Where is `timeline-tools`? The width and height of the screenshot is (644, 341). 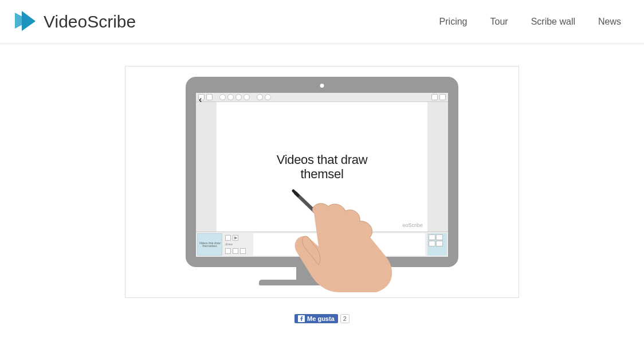 timeline-tools is located at coordinates (437, 244).